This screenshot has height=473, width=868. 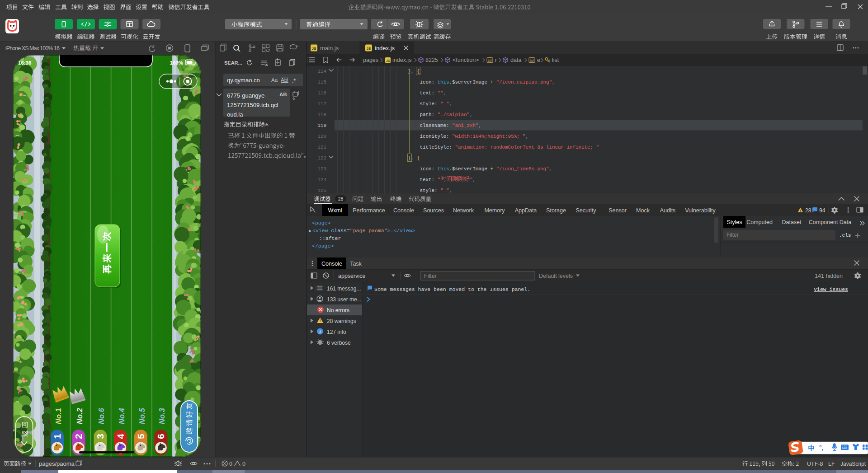 What do you see at coordinates (428, 180) in the screenshot?
I see `svg-text: text:` at bounding box center [428, 180].